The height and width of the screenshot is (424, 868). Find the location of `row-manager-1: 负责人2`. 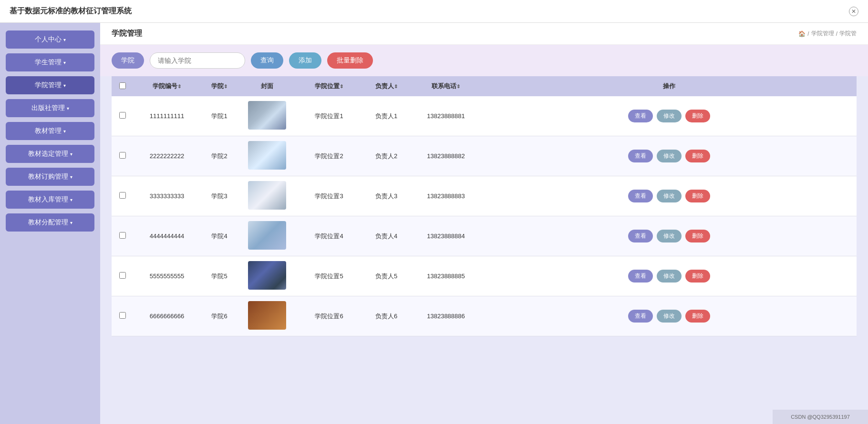

row-manager-1: 负责人2 is located at coordinates (386, 156).